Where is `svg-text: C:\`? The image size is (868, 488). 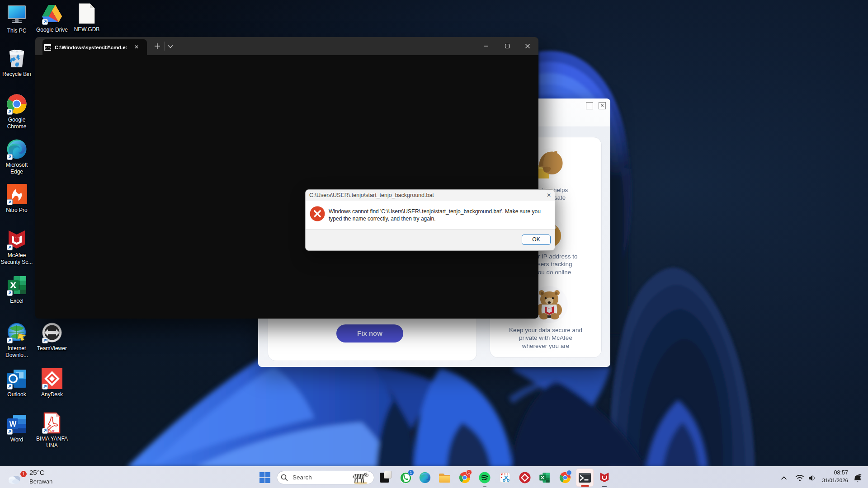
svg-text: C:\ is located at coordinates (48, 48).